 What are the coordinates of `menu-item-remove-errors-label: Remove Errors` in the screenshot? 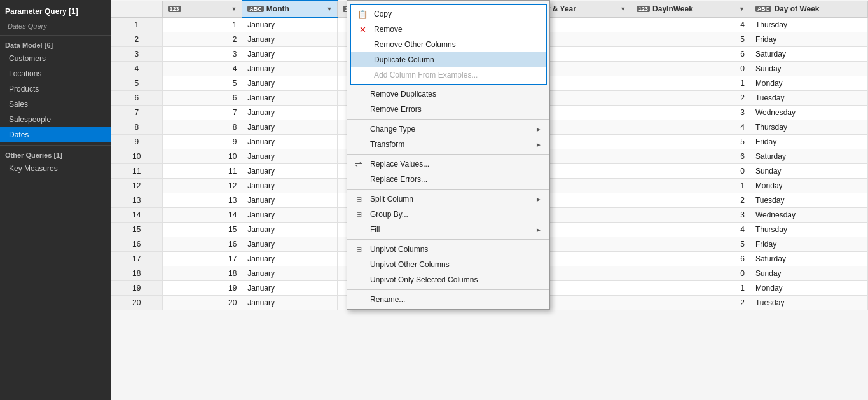 It's located at (396, 109).